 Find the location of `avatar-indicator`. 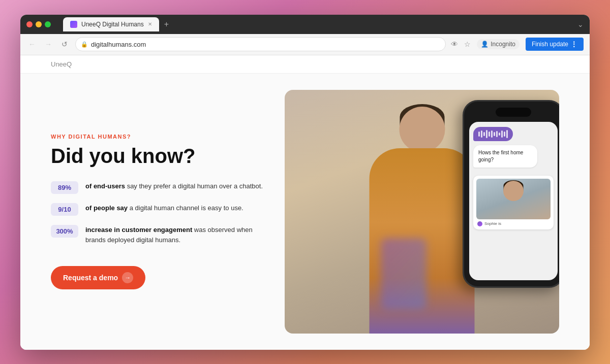

avatar-indicator is located at coordinates (480, 224).